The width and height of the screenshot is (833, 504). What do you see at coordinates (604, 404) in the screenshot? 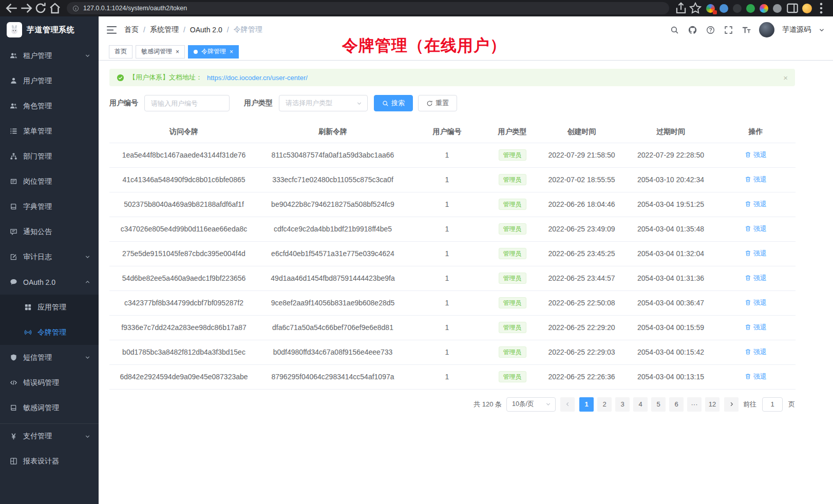
I see `page-button-2: 2` at bounding box center [604, 404].